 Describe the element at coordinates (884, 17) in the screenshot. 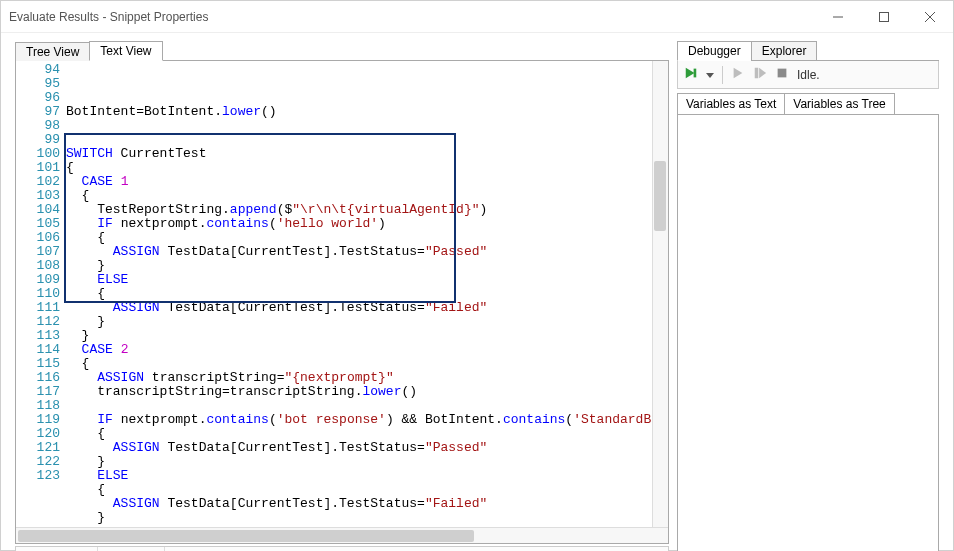

I see `maximize-button` at that location.